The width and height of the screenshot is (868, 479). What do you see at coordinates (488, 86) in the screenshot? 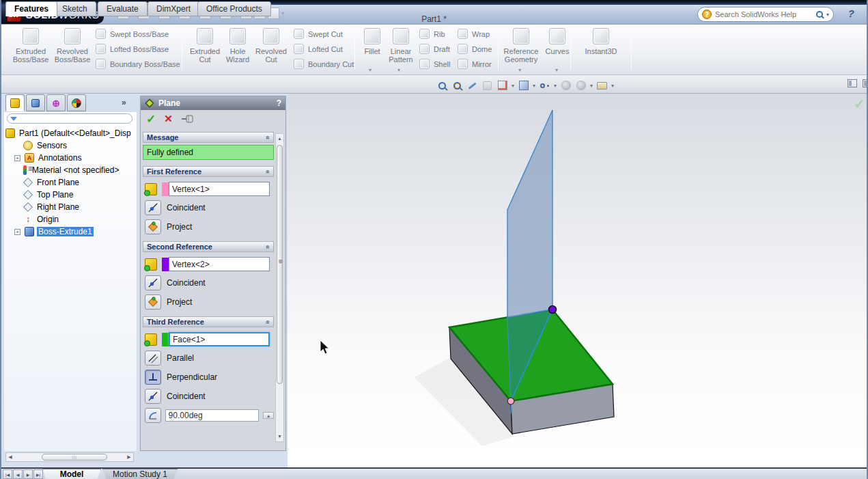
I see `section-view-icon` at bounding box center [488, 86].